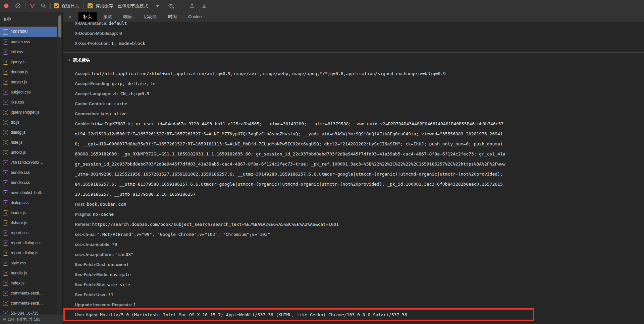 This screenshot has width=644, height=324. I want to click on list-item: init.css, so click(29, 52).